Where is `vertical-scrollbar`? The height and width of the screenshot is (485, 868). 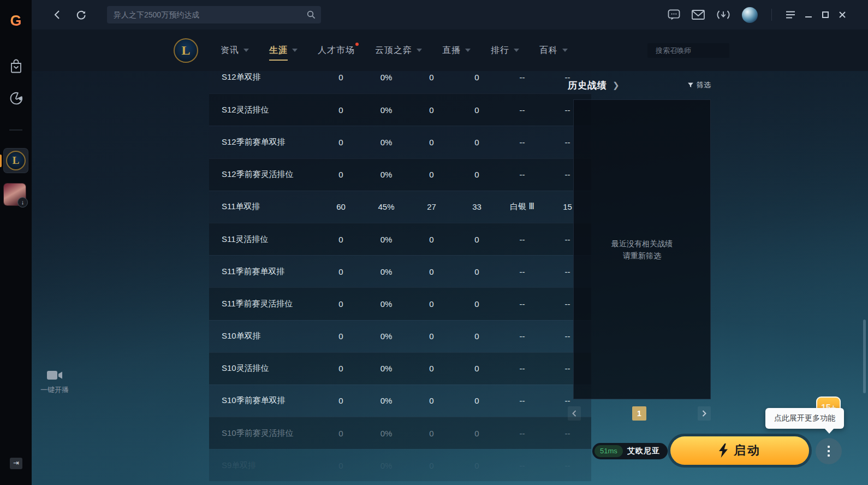 vertical-scrollbar is located at coordinates (865, 356).